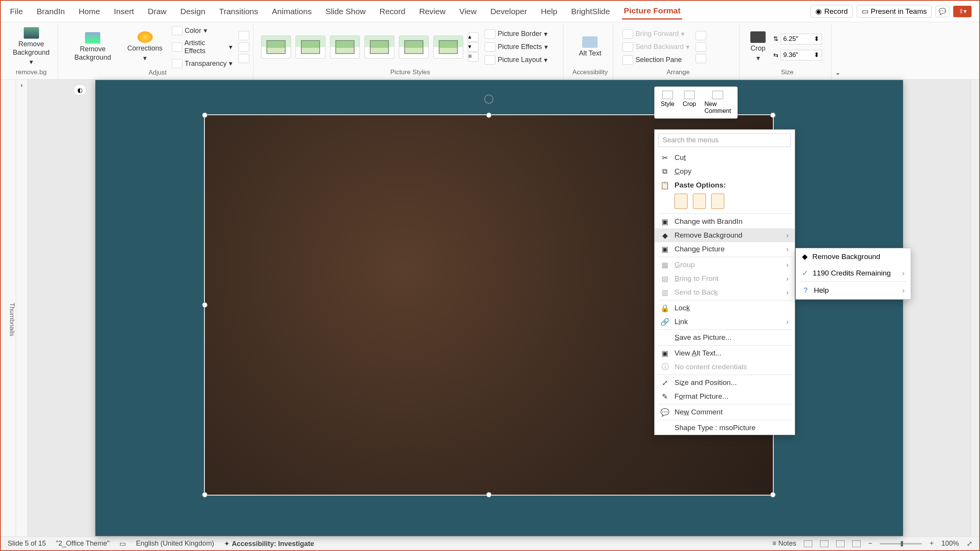  What do you see at coordinates (473, 57) in the screenshot?
I see `styles-more: ≡` at bounding box center [473, 57].